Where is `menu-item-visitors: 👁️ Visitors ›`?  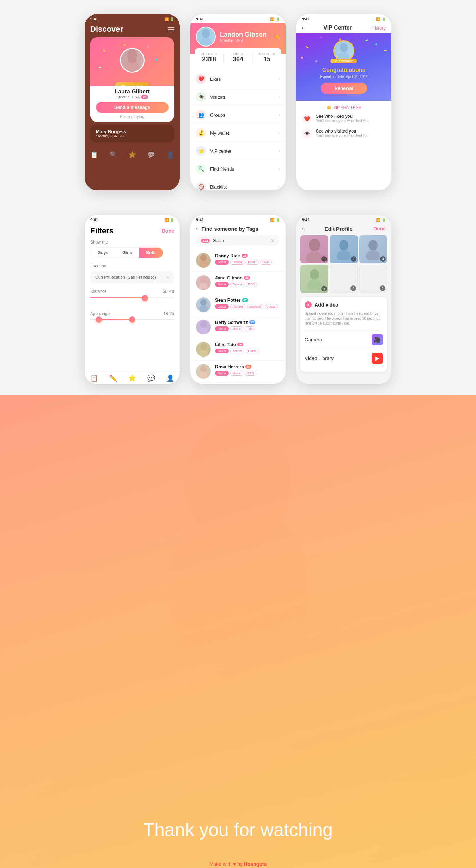 menu-item-visitors: 👁️ Visitors › is located at coordinates (238, 97).